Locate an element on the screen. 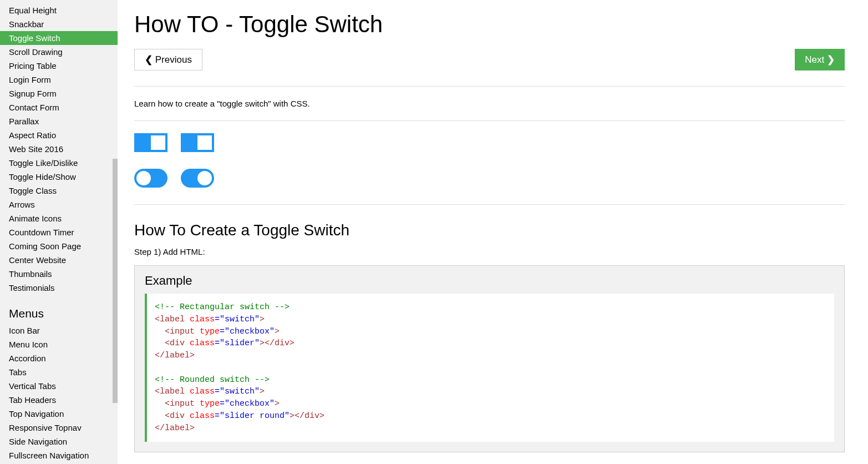 This screenshot has height=464, width=868. sidebar-item-pricing-table: Pricing Table is located at coordinates (59, 65).